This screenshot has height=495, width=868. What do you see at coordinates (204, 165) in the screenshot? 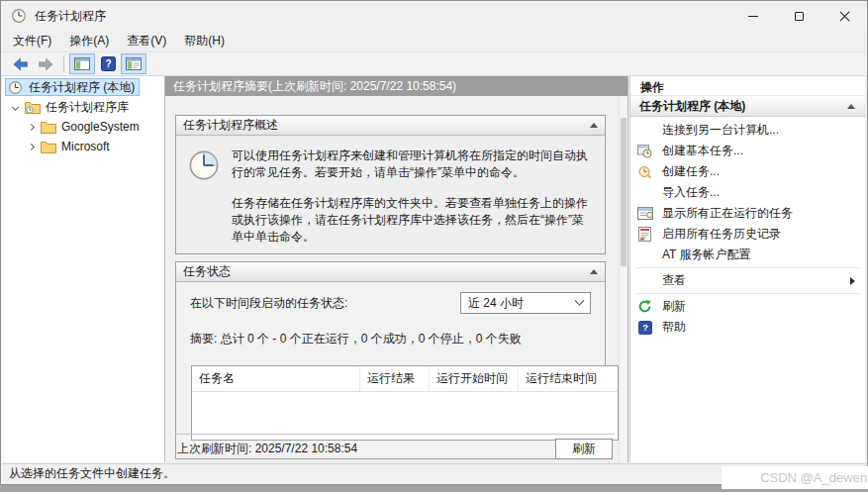
I see `overview-clock-icon` at bounding box center [204, 165].